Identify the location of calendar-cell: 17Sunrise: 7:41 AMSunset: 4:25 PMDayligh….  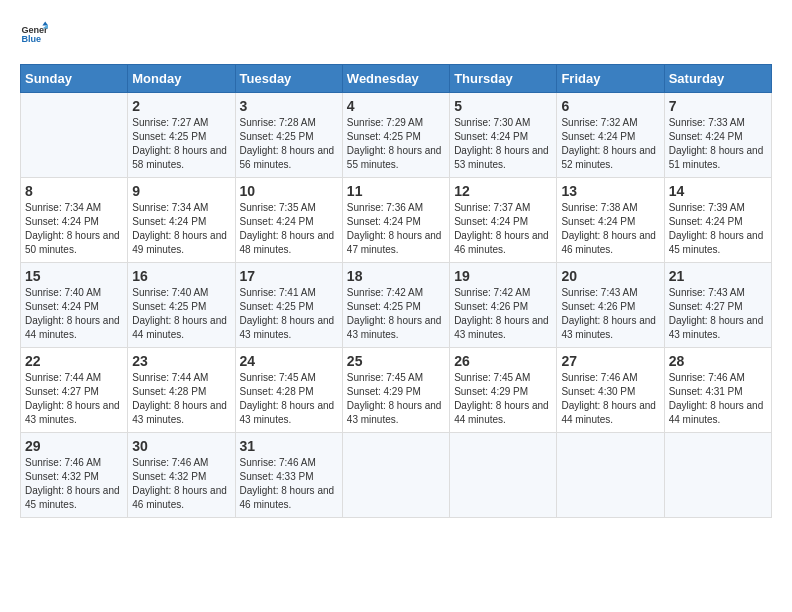
(288, 306).